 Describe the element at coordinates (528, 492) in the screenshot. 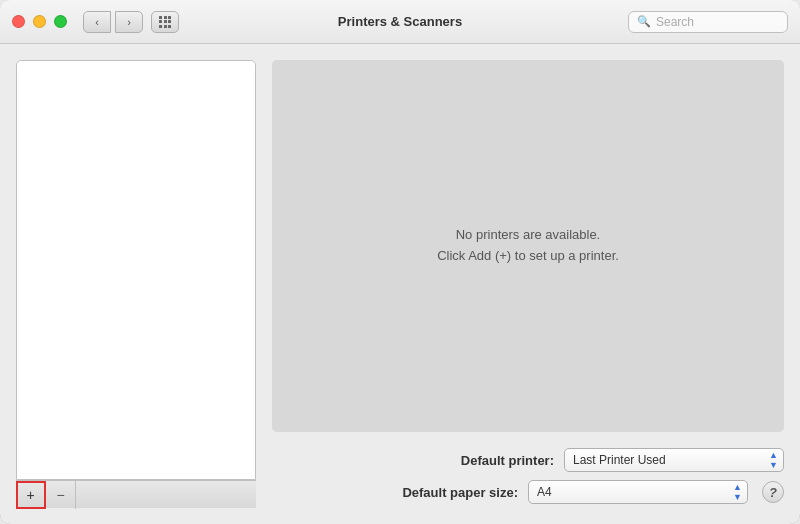

I see `default-paper-size-row: Default paper size: A4 Letter Legal ▲ ▼ …` at that location.